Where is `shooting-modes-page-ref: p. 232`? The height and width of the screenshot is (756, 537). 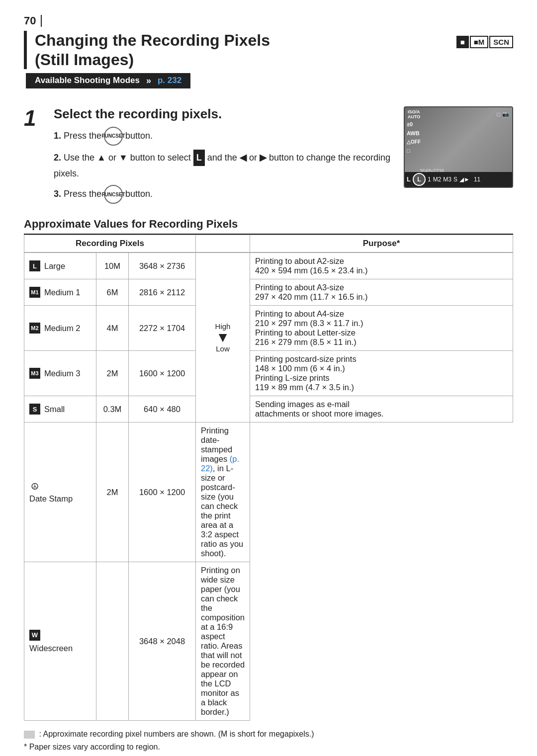 shooting-modes-page-ref: p. 232 is located at coordinates (170, 81).